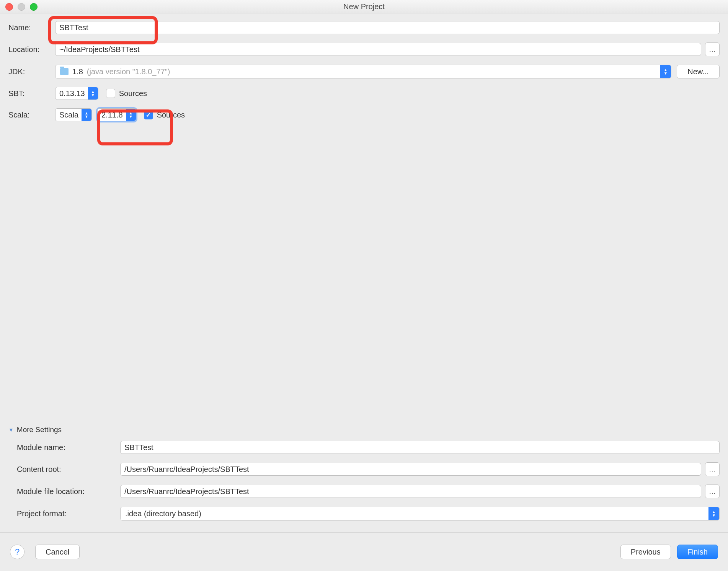  Describe the element at coordinates (57, 552) in the screenshot. I see `cancel-button: Cancel` at that location.